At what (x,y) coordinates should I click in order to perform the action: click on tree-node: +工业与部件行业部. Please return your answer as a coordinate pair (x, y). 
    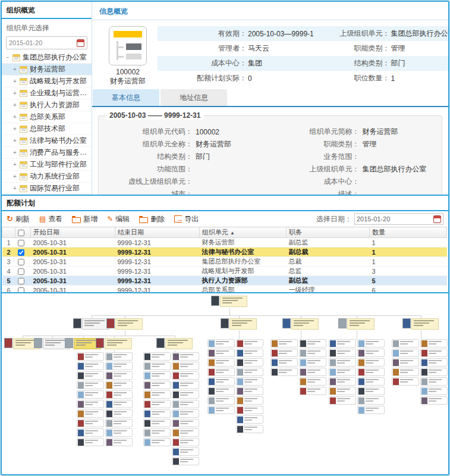
    Looking at the image, I should click on (46, 165).